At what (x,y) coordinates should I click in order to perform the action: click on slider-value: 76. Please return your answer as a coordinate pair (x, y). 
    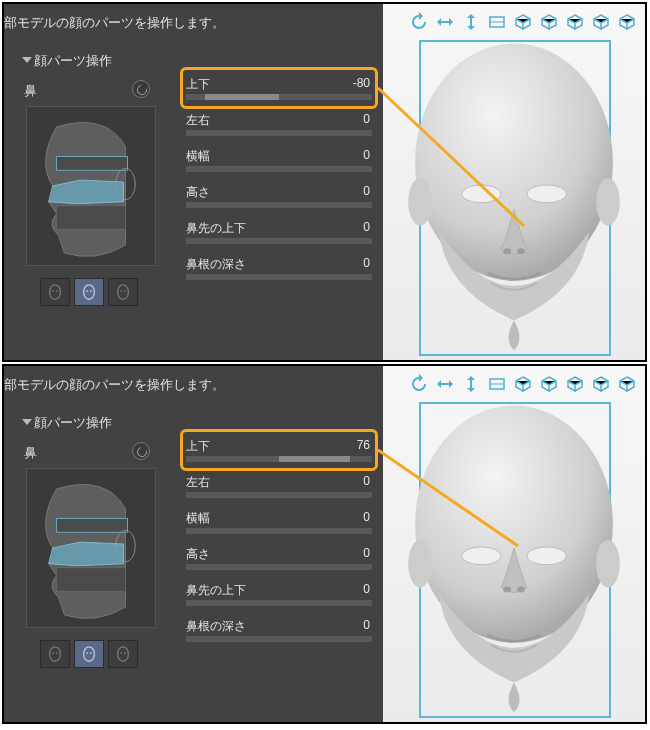
    Looking at the image, I should click on (364, 445).